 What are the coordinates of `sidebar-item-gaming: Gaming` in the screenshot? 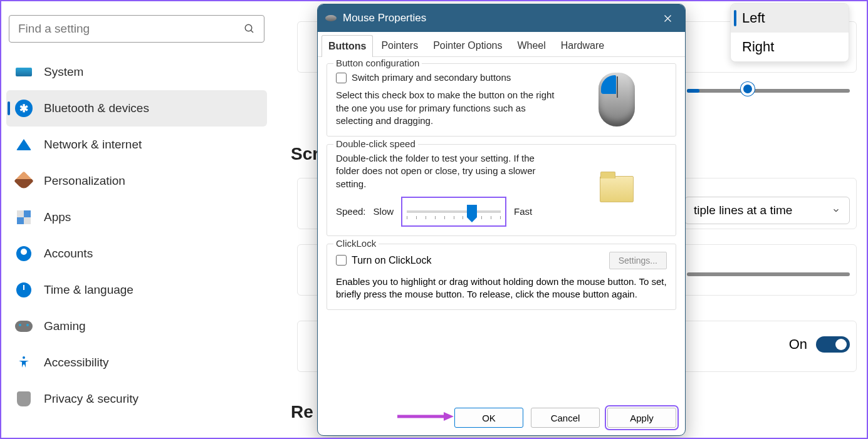 It's located at (137, 326).